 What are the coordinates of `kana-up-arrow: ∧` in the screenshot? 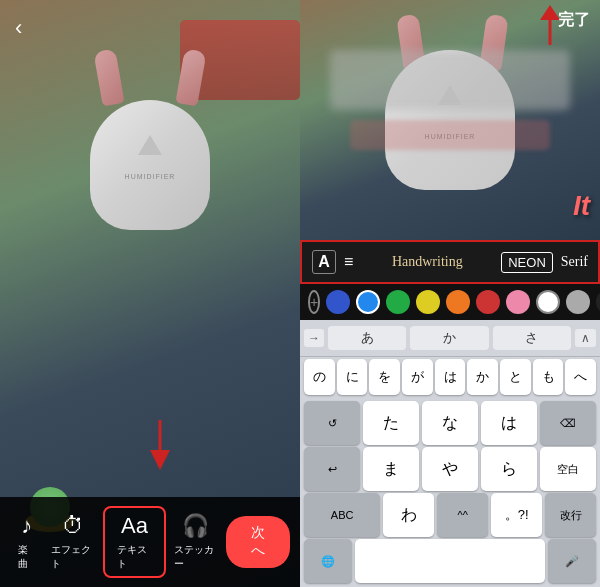 It's located at (586, 338).